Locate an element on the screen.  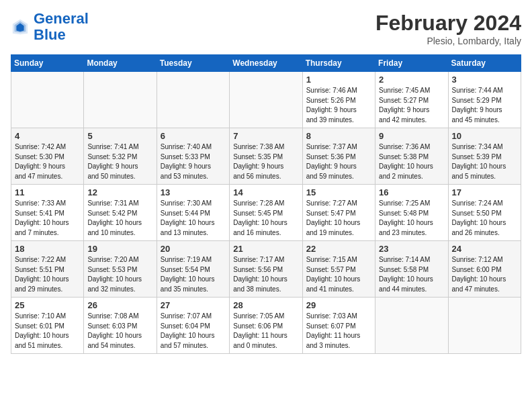
col-header-thursday: Thursday is located at coordinates (339, 63).